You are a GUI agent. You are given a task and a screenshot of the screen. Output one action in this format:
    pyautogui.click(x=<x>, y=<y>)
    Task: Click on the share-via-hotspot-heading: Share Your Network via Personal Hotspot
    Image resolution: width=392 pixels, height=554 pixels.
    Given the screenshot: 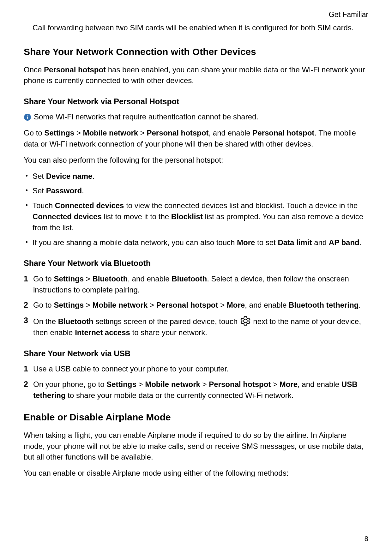 What is the action you would take?
    pyautogui.click(x=196, y=101)
    